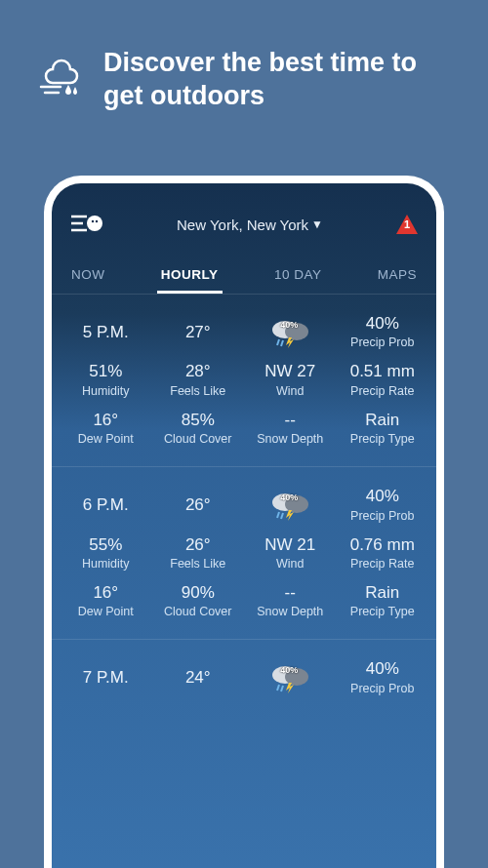 This screenshot has width=488, height=868. What do you see at coordinates (198, 678) in the screenshot?
I see `hour-temp: 24°` at bounding box center [198, 678].